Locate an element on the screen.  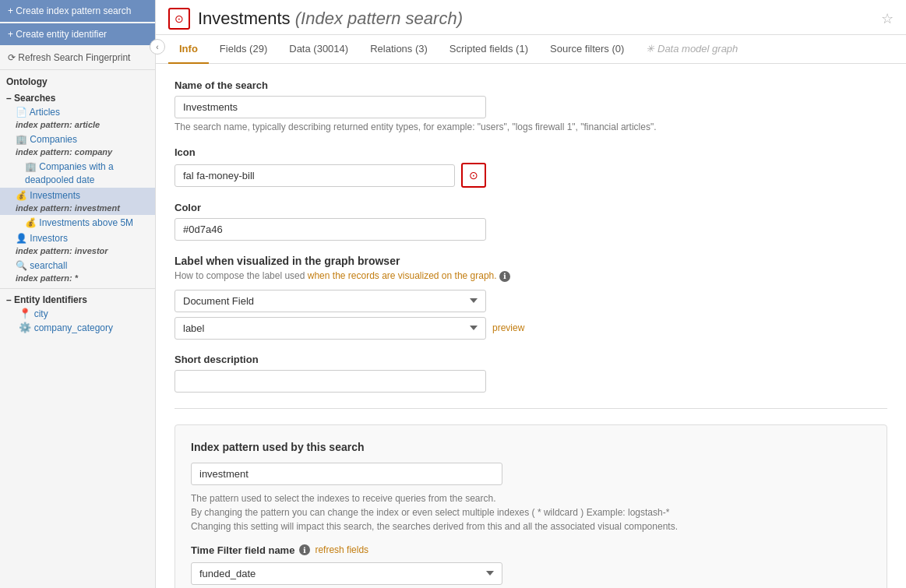
time-filter-label: Time Filter field name is located at coordinates (243, 550).